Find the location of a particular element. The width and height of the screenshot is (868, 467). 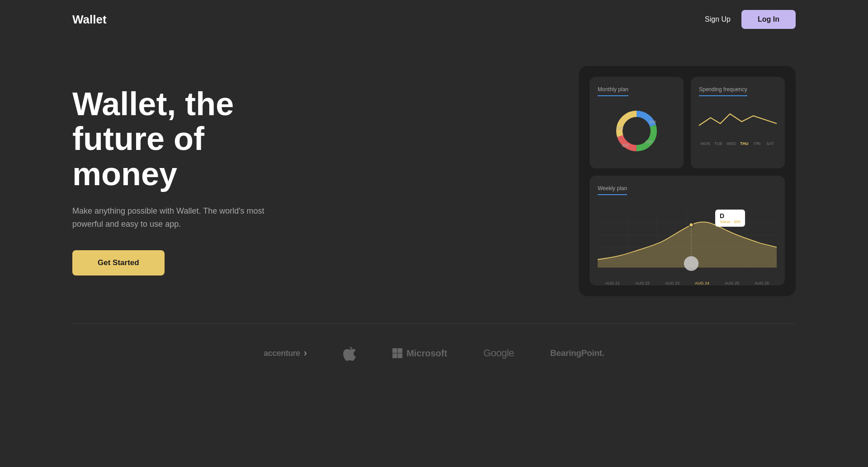

weekly-chart-container: D Value · 300 AUG 21 AUG 22 AUG 23 AUG 2… is located at coordinates (687, 241).